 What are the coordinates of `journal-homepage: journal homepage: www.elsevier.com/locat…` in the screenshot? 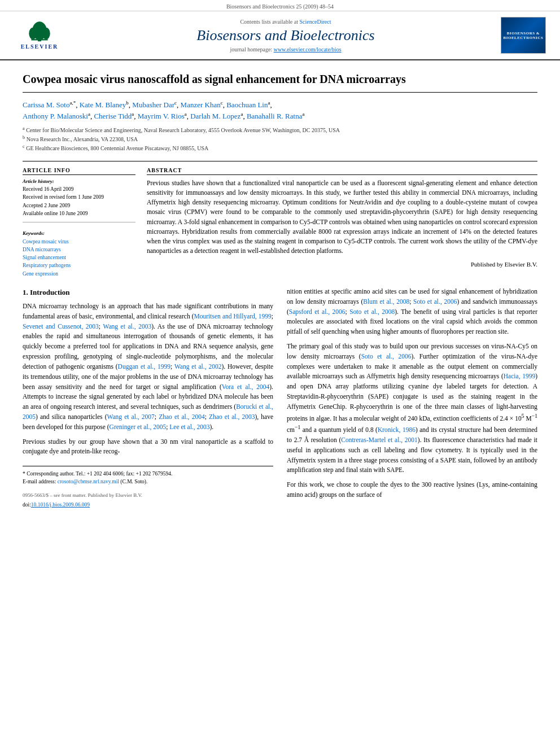 It's located at (286, 50).